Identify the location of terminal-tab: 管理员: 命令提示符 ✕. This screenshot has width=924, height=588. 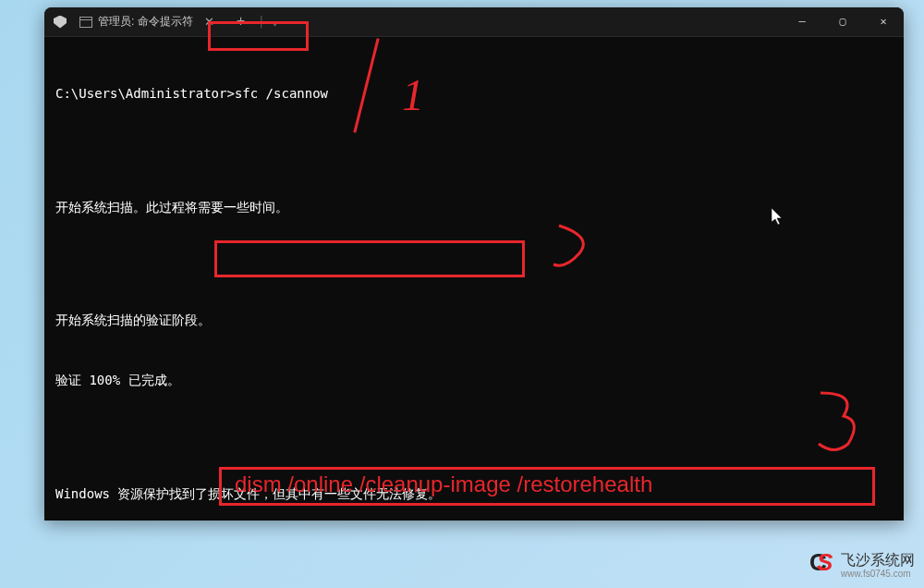
(147, 22).